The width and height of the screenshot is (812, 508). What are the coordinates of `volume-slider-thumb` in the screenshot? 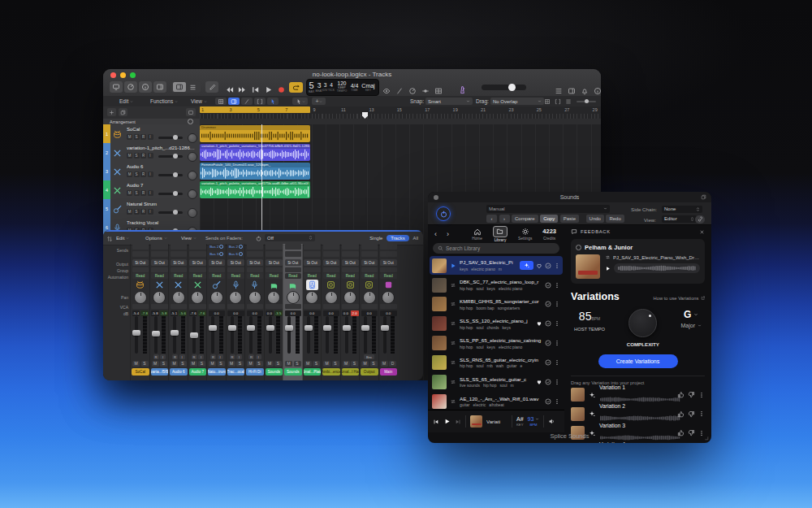 It's located at (512, 88).